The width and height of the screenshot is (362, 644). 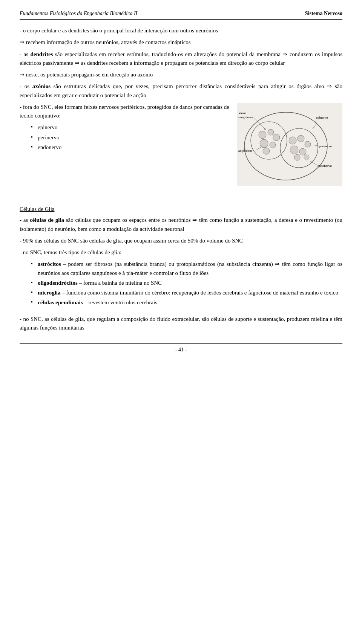 What do you see at coordinates (187, 303) in the screenshot?
I see `glia-ependimais: células ependimais – revestem ventrículo…` at bounding box center [187, 303].